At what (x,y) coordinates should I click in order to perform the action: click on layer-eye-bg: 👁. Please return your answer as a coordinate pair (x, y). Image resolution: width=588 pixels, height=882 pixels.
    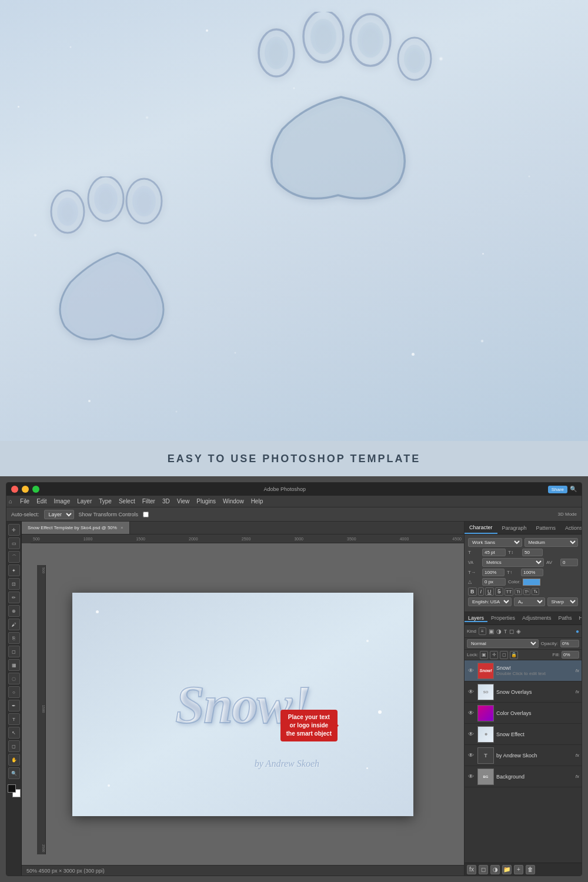
    Looking at the image, I should click on (471, 776).